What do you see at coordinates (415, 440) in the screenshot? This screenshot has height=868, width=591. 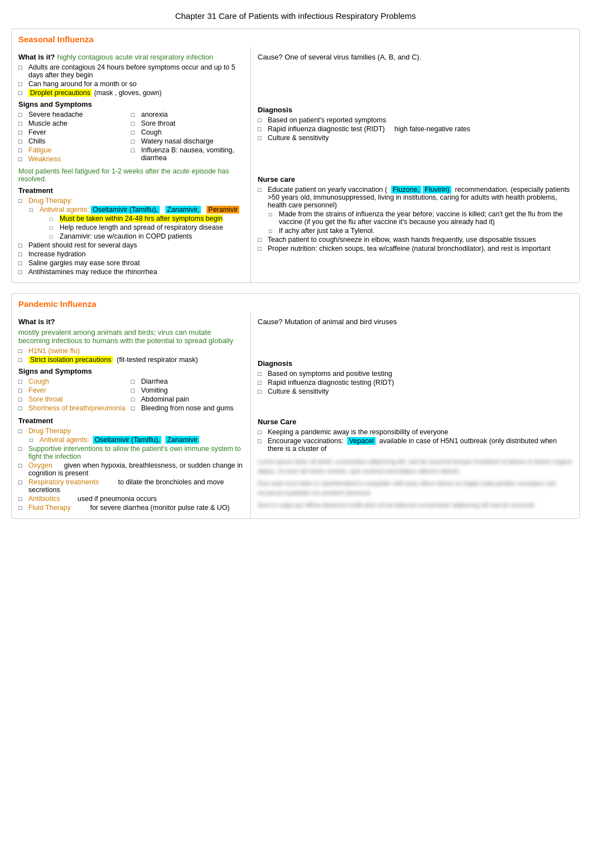 I see `pandemic-nurse-care-list: Keeping a pandemic away is the responsib…` at bounding box center [415, 440].